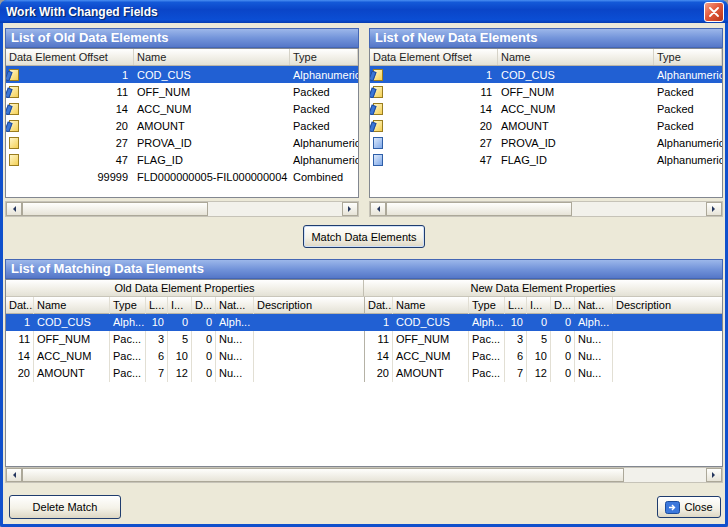  Describe the element at coordinates (82, 12) in the screenshot. I see `window-title: Work With Changed Fields` at that location.